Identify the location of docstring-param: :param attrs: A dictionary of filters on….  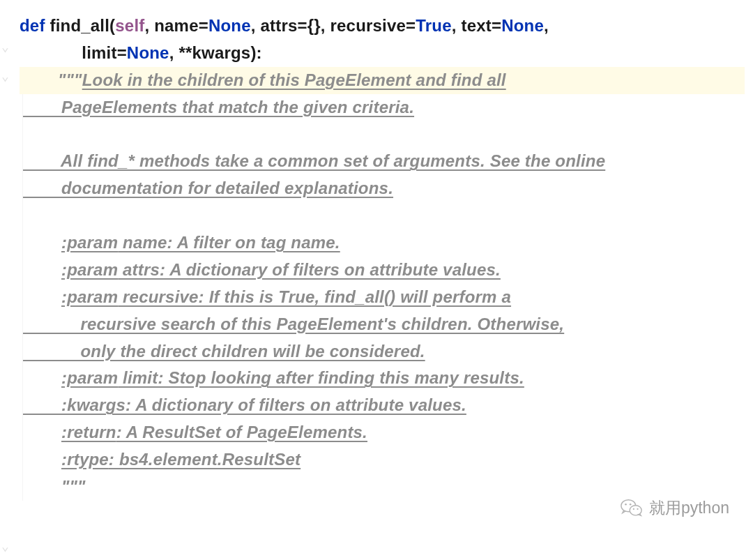
(383, 271).